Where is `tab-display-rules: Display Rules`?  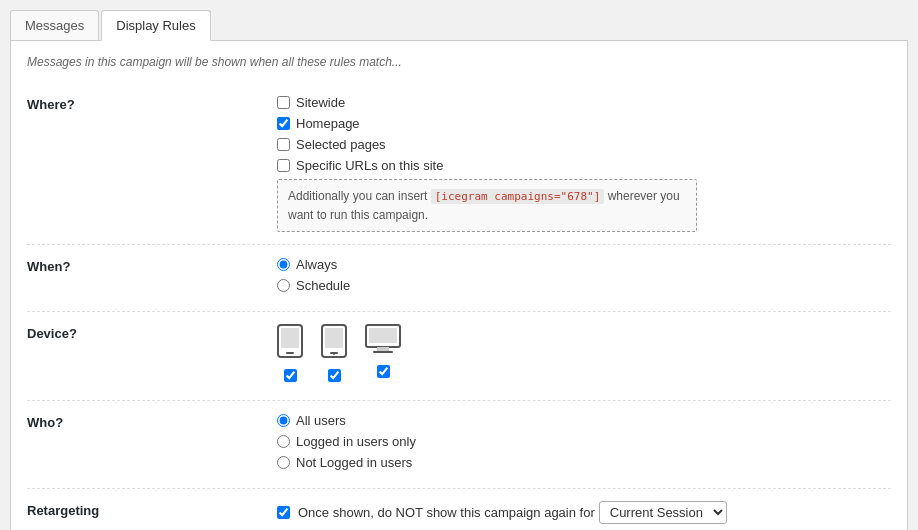 tab-display-rules: Display Rules is located at coordinates (156, 26).